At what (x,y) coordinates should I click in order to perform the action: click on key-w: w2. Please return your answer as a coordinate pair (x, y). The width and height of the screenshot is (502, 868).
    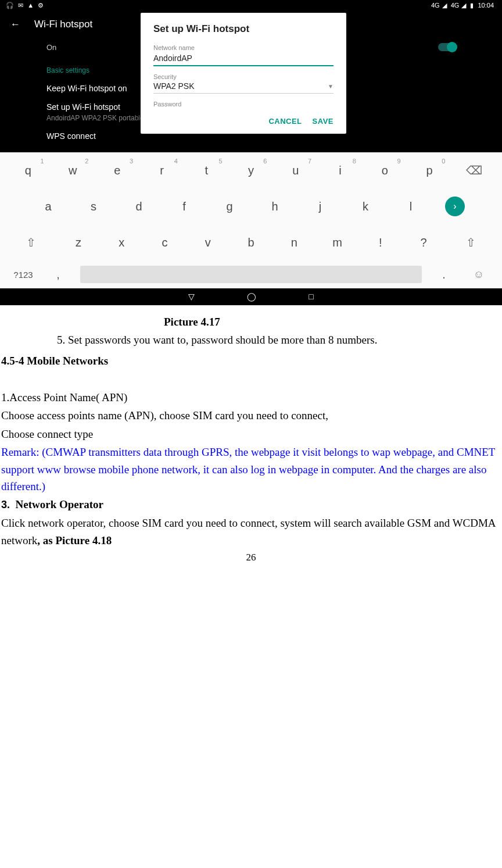
    Looking at the image, I should click on (73, 170).